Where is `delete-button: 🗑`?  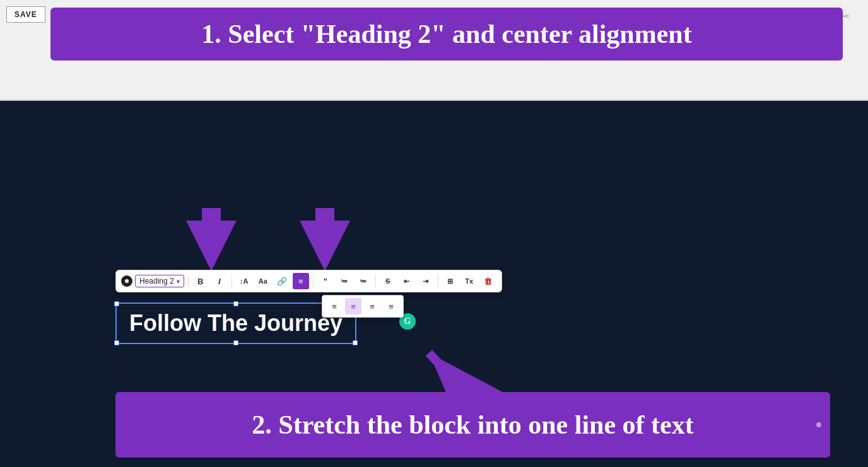
delete-button: 🗑 is located at coordinates (488, 281).